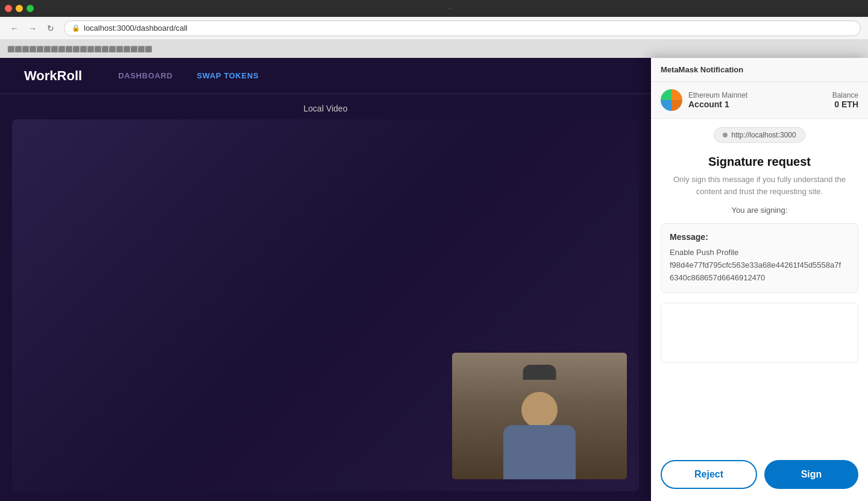 This screenshot has width=868, height=501. What do you see at coordinates (760, 135) in the screenshot?
I see `site-badge-pill: http://localhost:3000` at bounding box center [760, 135].